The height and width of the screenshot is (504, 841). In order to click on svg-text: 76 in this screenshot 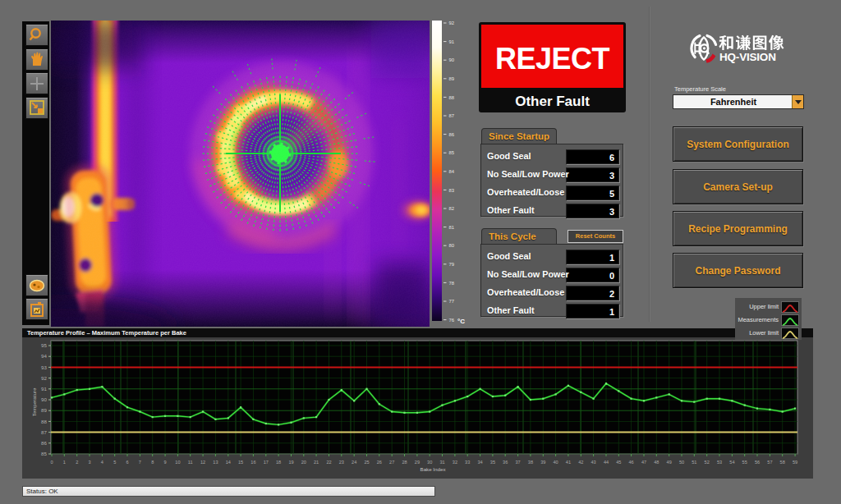, I will do `click(452, 320)`.